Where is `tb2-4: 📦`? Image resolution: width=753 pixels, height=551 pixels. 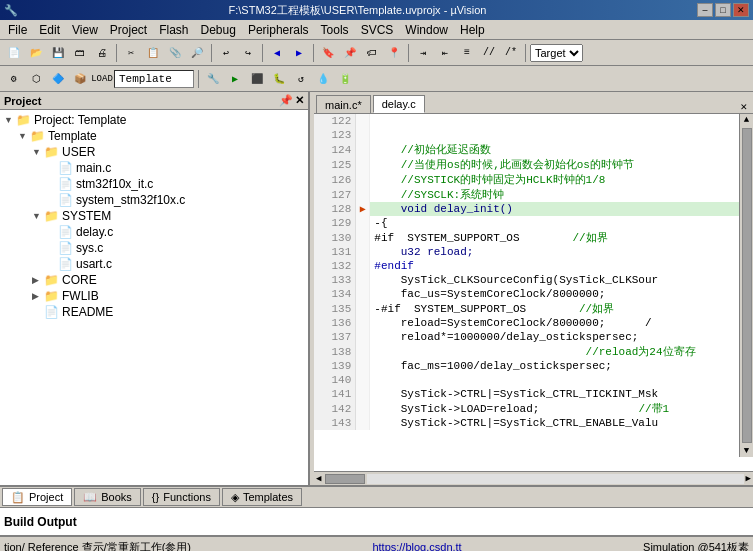 tb2-4: 📦 is located at coordinates (80, 79).